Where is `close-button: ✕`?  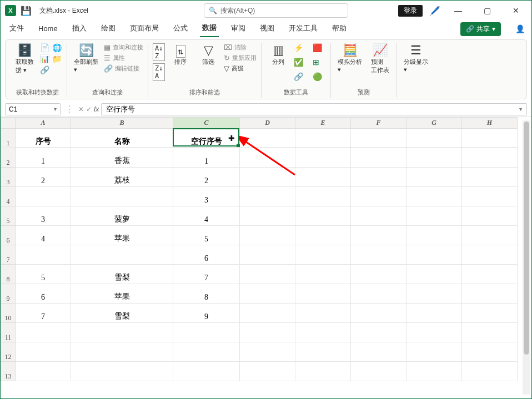 close-button: ✕ is located at coordinates (516, 11).